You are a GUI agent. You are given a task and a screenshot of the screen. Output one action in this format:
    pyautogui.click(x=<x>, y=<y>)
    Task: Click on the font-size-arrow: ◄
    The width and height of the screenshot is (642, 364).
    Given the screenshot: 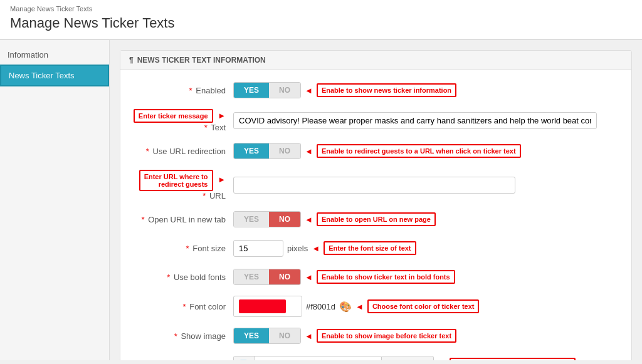 What is the action you would take?
    pyautogui.click(x=316, y=248)
    